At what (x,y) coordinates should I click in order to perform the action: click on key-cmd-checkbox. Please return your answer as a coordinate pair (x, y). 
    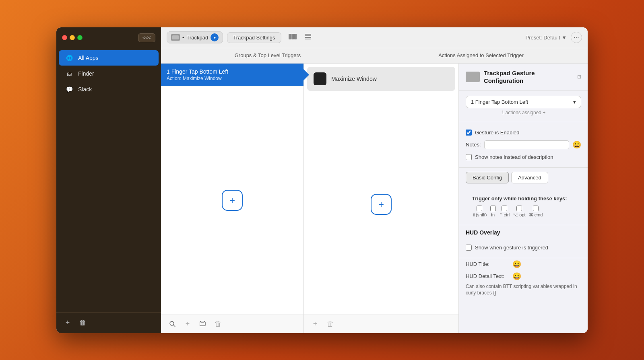
    Looking at the image, I should click on (536, 208).